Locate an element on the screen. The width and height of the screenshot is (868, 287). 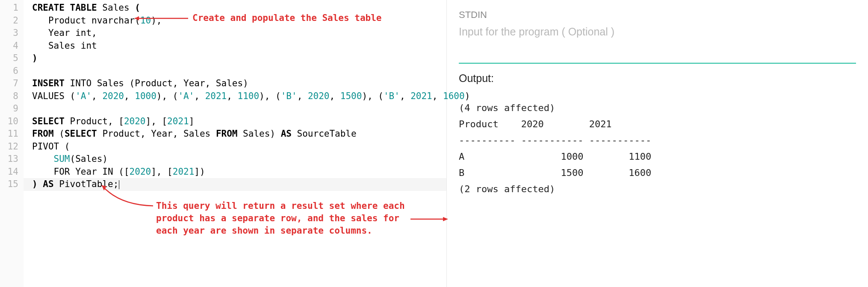
line-number: 5 is located at coordinates (9, 59).